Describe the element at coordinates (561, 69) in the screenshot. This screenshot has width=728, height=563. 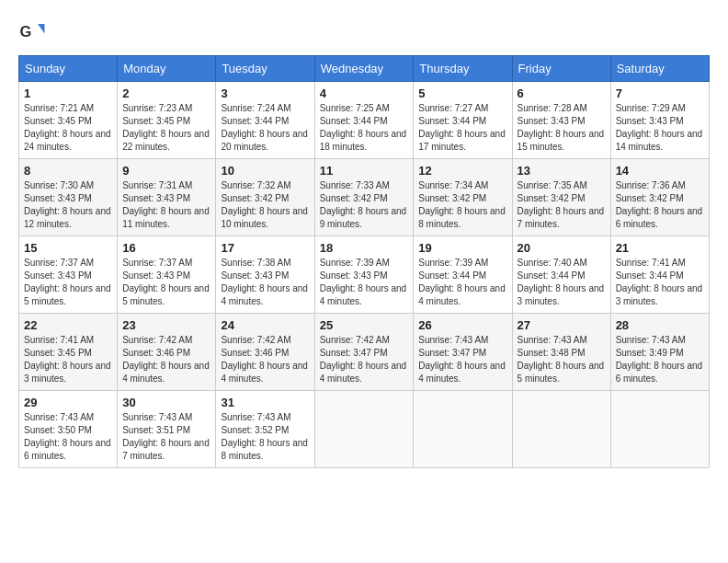
I see `calendar-header-friday: Friday` at that location.